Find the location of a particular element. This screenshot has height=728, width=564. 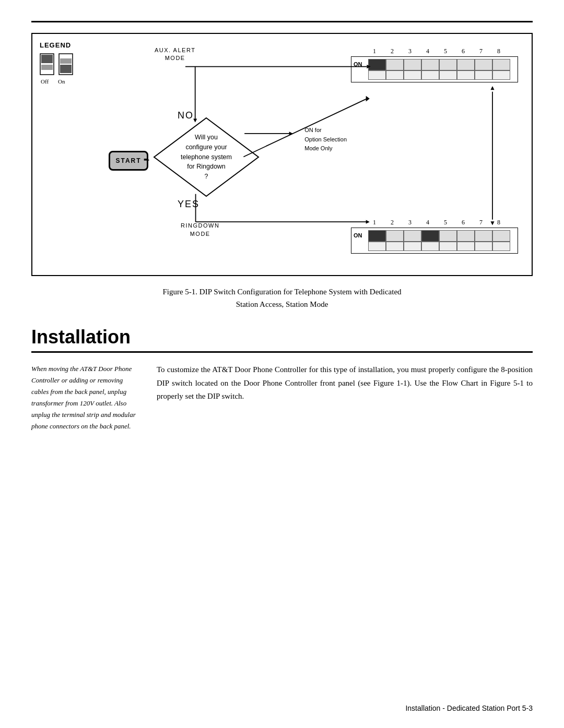

dip-bot-on-label: ON is located at coordinates (361, 235).